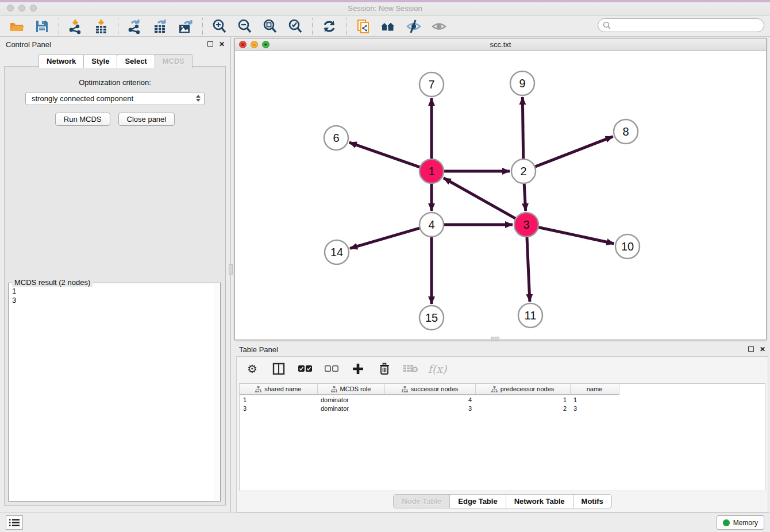 The height and width of the screenshot is (532, 770). Describe the element at coordinates (439, 26) in the screenshot. I see `show-panel-button` at that location.